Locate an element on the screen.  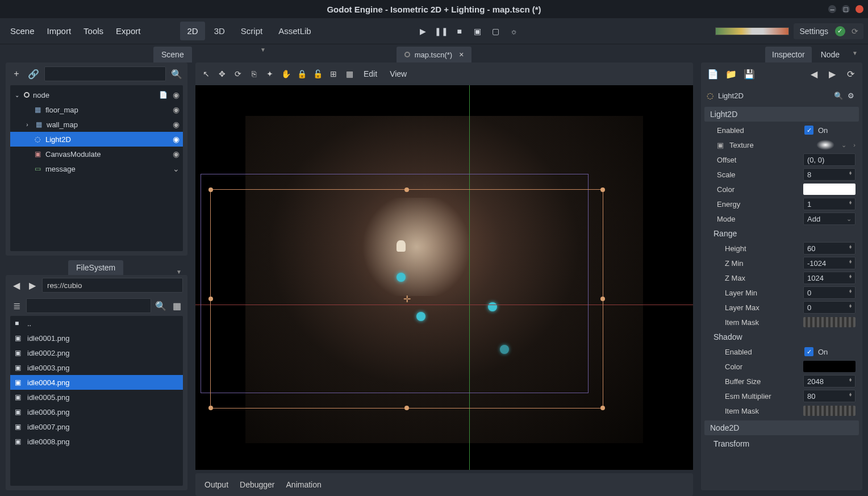
workspace-tab-script: Script is located at coordinates (252, 31).